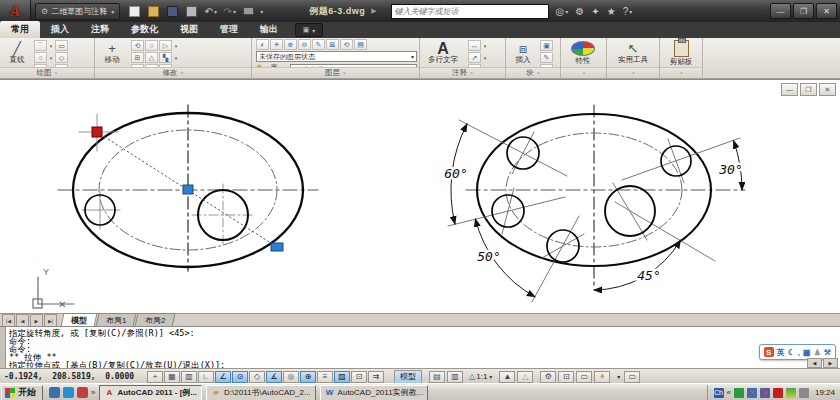 Image resolution: width=840 pixels, height=400 pixels. What do you see at coordinates (152, 58) in the screenshot?
I see `trim-tool-button: △` at bounding box center [152, 58].